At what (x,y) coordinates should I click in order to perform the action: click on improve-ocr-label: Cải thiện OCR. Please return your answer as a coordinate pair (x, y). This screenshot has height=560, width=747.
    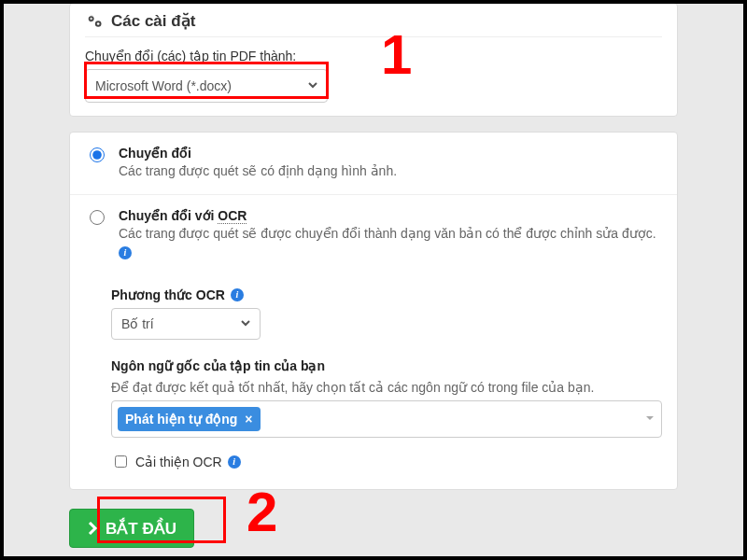
    Looking at the image, I should click on (179, 462).